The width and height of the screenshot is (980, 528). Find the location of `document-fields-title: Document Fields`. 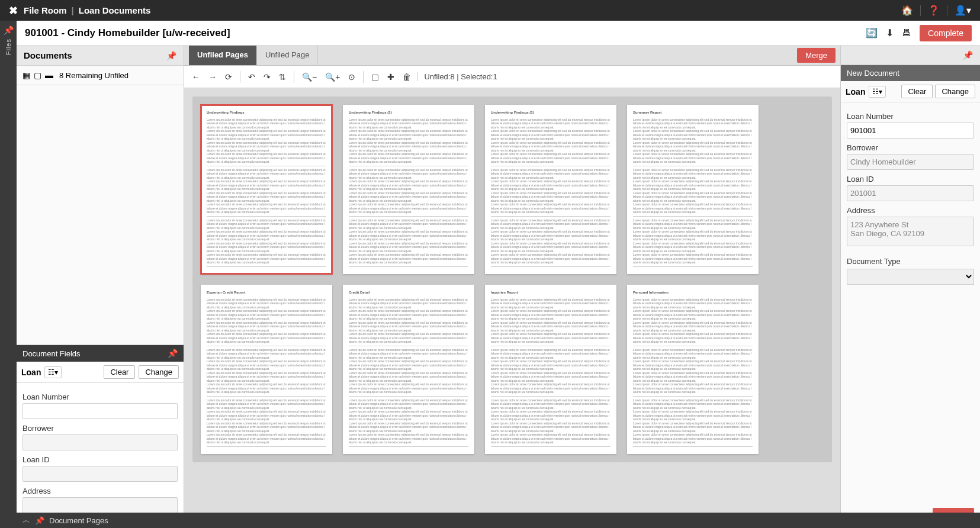

document-fields-title: Document Fields is located at coordinates (52, 354).